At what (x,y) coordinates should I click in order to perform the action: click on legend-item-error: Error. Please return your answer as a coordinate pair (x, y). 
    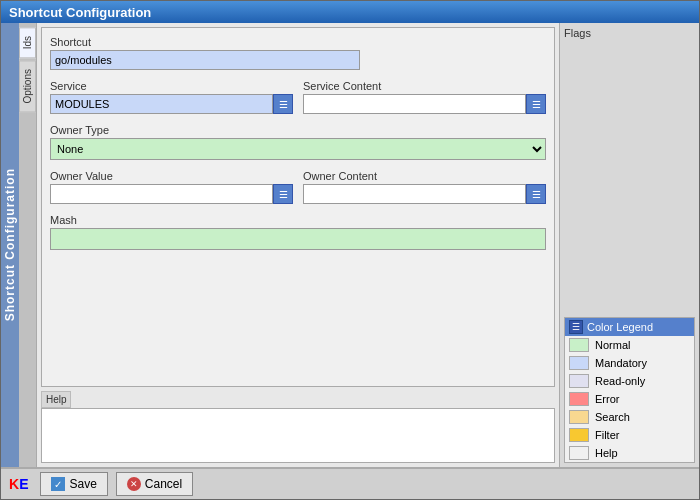
    Looking at the image, I should click on (630, 399).